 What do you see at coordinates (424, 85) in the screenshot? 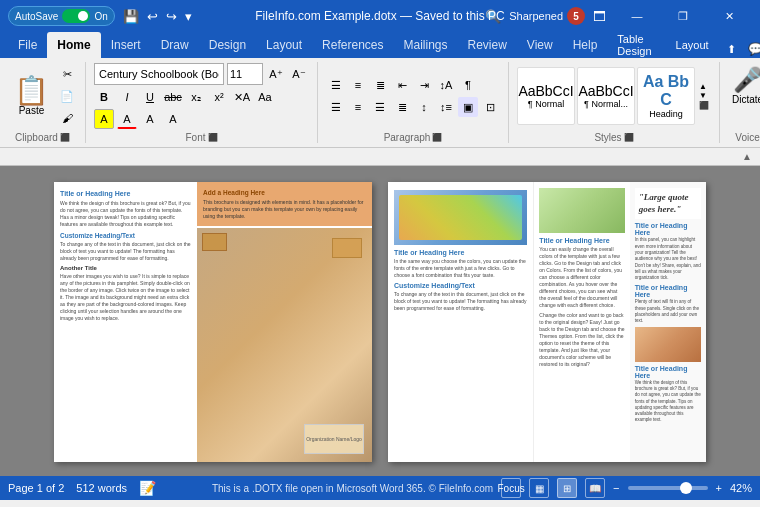
I see `increase-indent-button: ⇥` at bounding box center [424, 85].